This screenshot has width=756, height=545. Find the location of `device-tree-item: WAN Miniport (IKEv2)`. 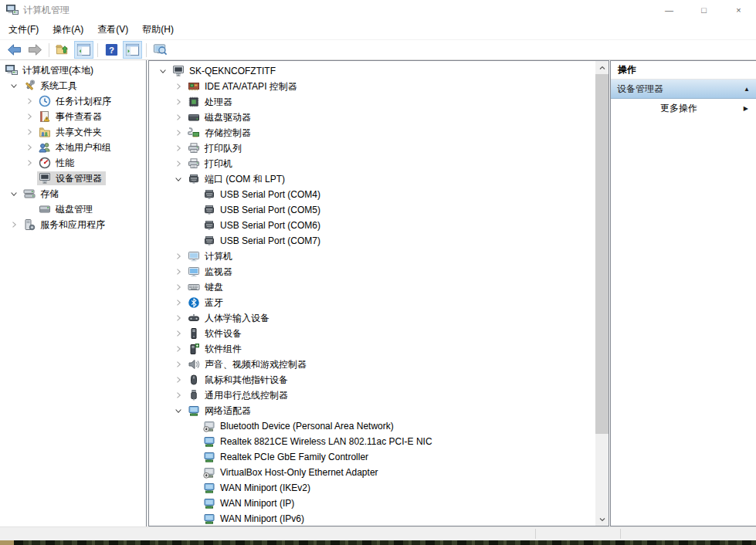

device-tree-item: WAN Miniport (IKEv2) is located at coordinates (378, 488).